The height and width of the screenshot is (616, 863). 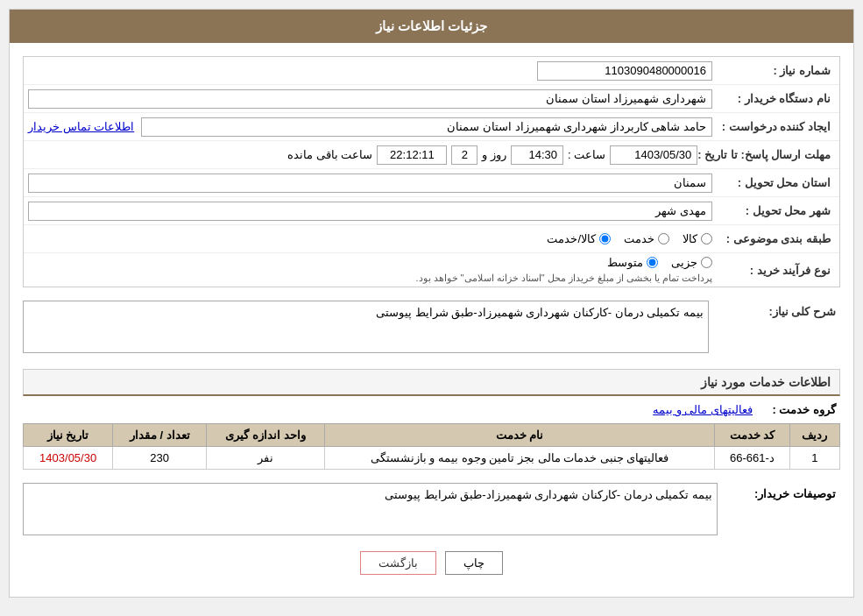 What do you see at coordinates (647, 238) in the screenshot?
I see `radio-khedmat: خدمت` at bounding box center [647, 238].